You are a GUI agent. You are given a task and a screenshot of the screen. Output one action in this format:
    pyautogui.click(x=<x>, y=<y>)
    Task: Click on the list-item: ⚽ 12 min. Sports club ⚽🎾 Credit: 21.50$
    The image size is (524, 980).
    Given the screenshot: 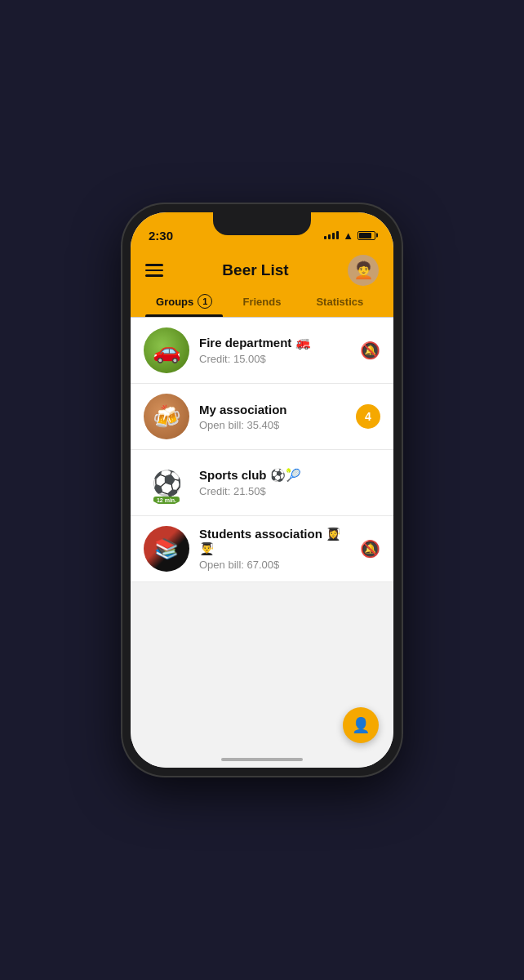 What is the action you would take?
    pyautogui.click(x=262, y=483)
    